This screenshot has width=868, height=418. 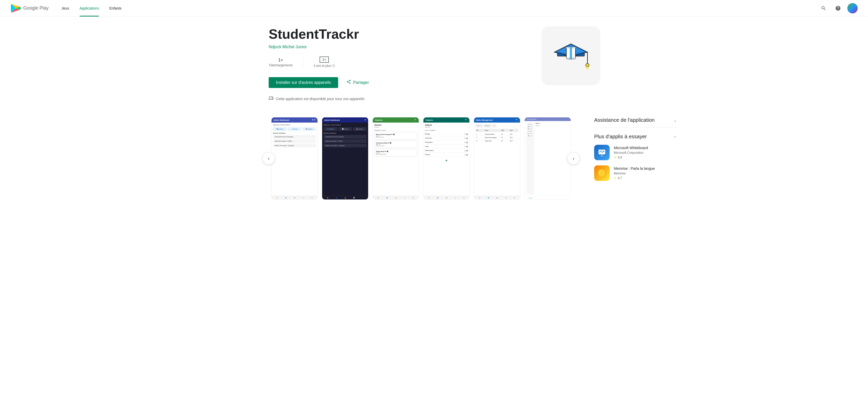 I want to click on whiteboard-app-dev: Microsoft Corporation, so click(x=646, y=153).